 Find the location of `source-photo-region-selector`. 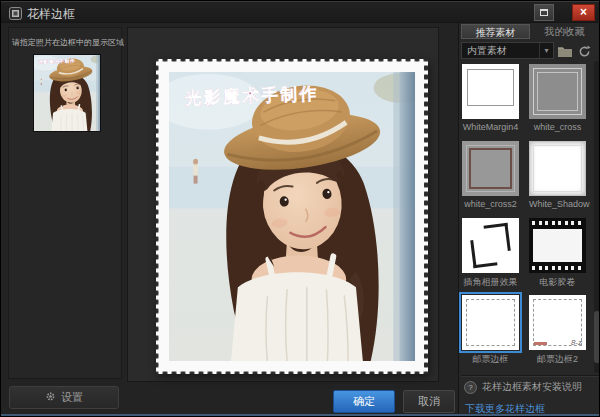

source-photo-region-selector is located at coordinates (67, 93).